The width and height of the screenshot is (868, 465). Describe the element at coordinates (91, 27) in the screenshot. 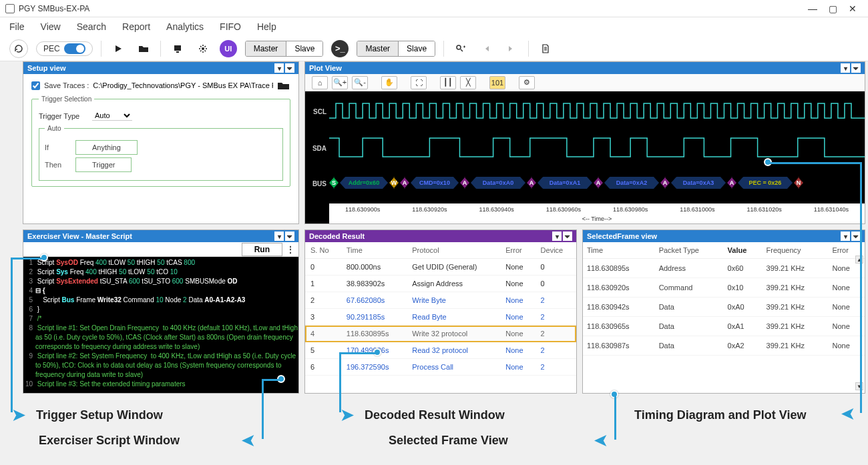

I see `menu-search: Search` at that location.